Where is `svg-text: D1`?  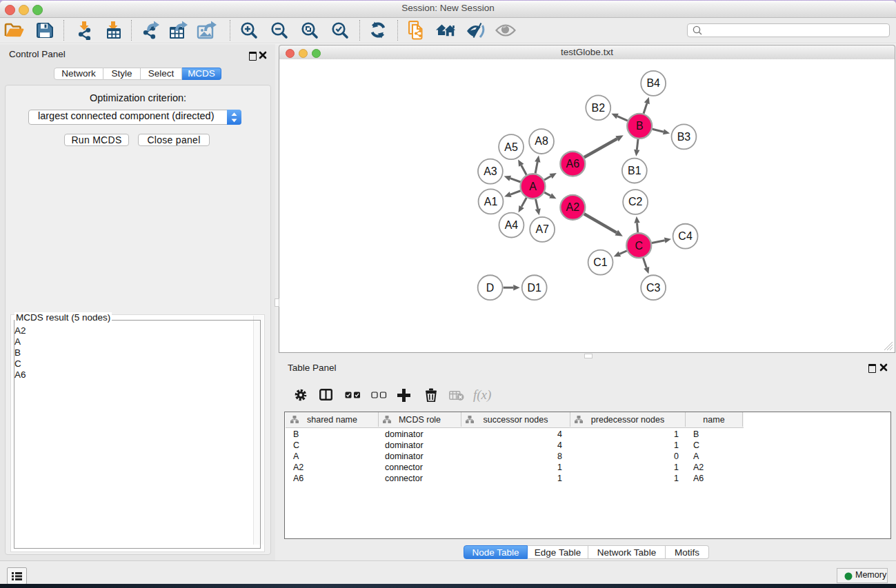
svg-text: D1 is located at coordinates (534, 288).